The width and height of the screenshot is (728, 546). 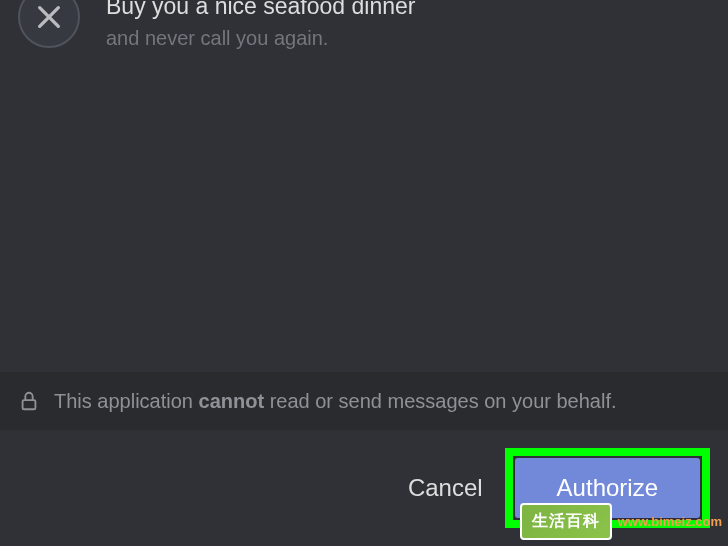 What do you see at coordinates (670, 522) in the screenshot?
I see `watermark-url: www.bimeiz.com` at bounding box center [670, 522].